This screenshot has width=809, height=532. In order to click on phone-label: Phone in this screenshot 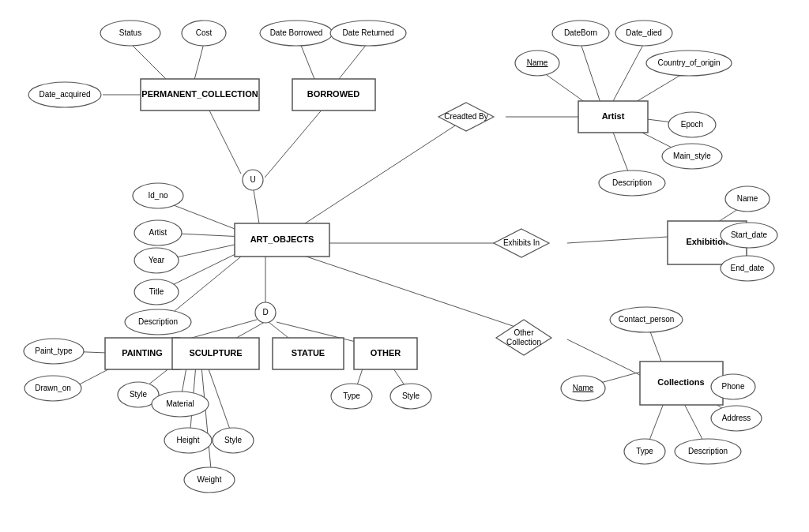, I will do `click(733, 387)`.